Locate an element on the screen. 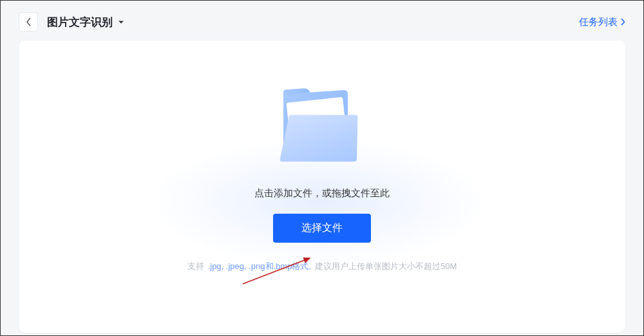  chevron-left-icon is located at coordinates (28, 22).